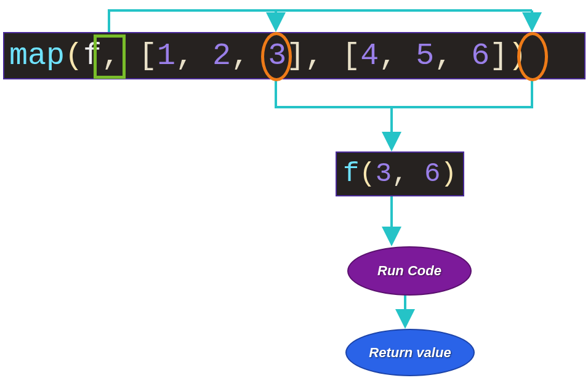  Describe the element at coordinates (294, 55) in the screenshot. I see `map-call-code: map(f, [1, 2, 3], [4, 5, 6])` at that location.